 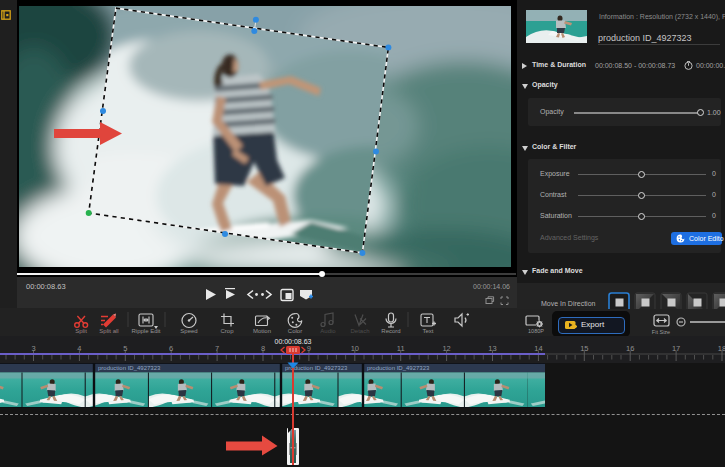 I want to click on svg-text: 14, so click(x=538, y=348).